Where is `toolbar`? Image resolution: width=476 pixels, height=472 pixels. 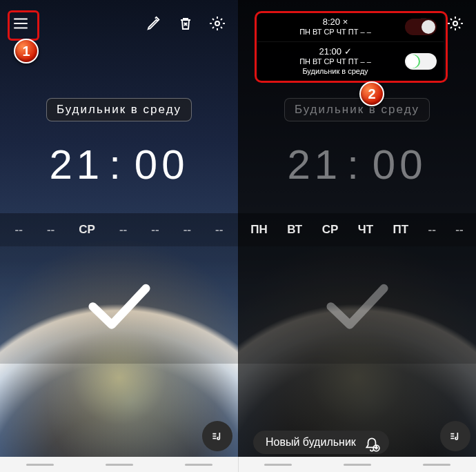
toolbar is located at coordinates (119, 21).